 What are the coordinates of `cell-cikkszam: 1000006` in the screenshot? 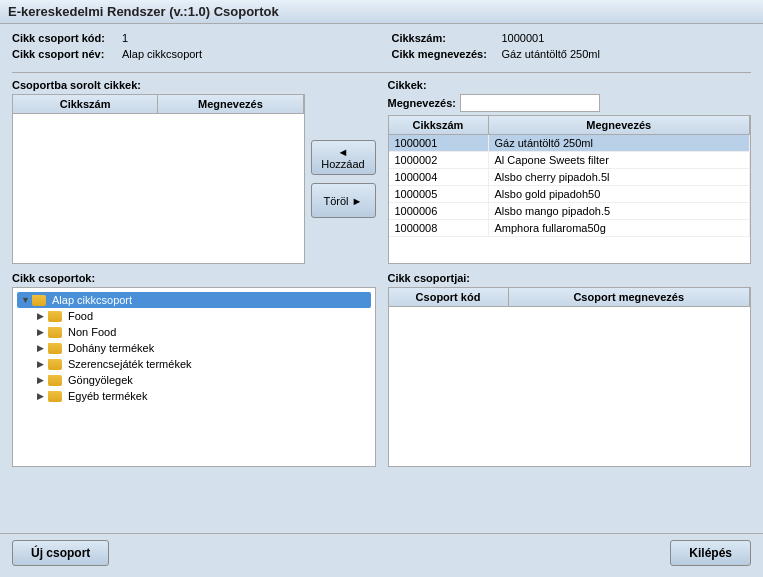 It's located at (439, 211).